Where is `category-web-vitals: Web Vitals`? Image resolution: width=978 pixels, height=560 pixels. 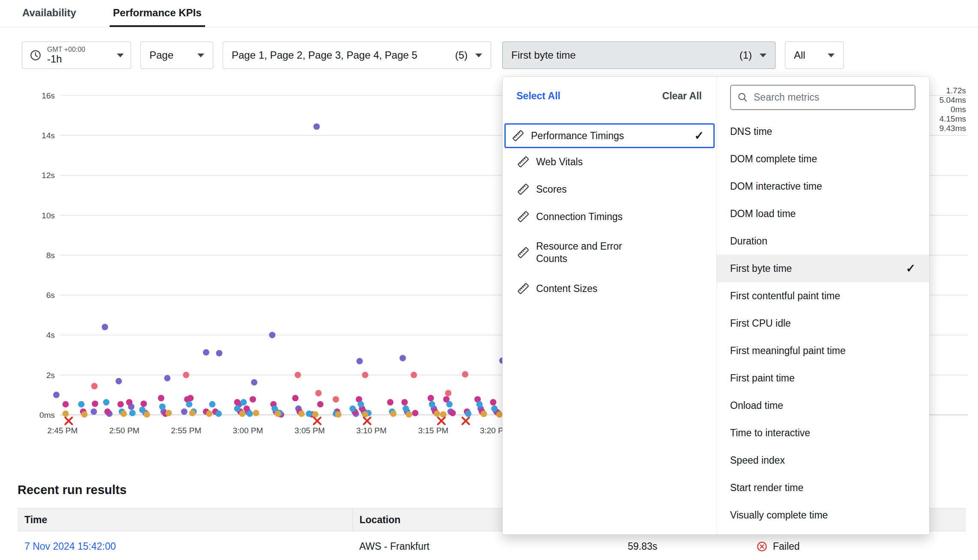 category-web-vitals: Web Vitals is located at coordinates (610, 162).